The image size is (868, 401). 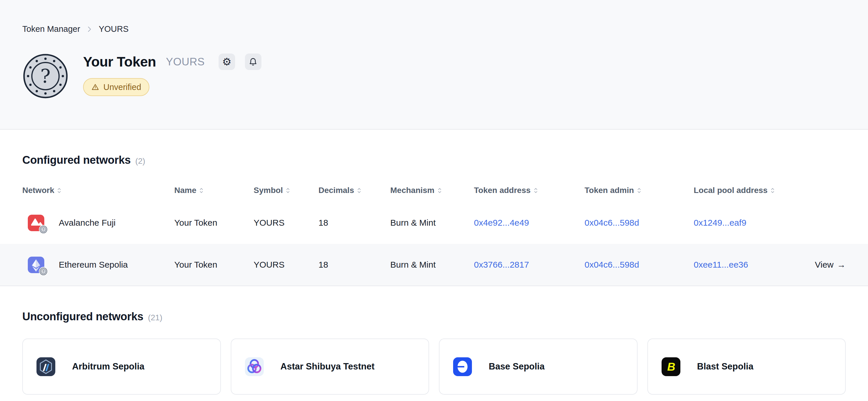 What do you see at coordinates (36, 223) in the screenshot?
I see `avalanche-network-icon: ?` at bounding box center [36, 223].